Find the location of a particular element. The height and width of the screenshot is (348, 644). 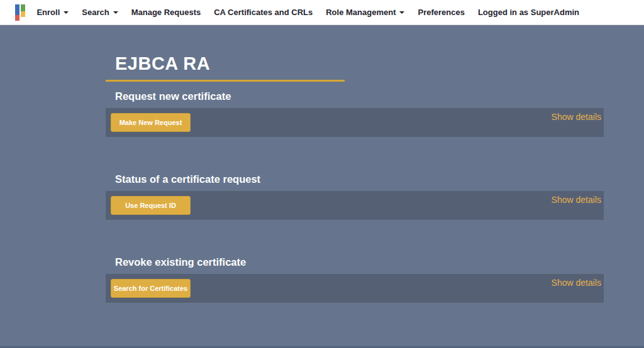

use-request-id-button: Use Request ID is located at coordinates (151, 205).